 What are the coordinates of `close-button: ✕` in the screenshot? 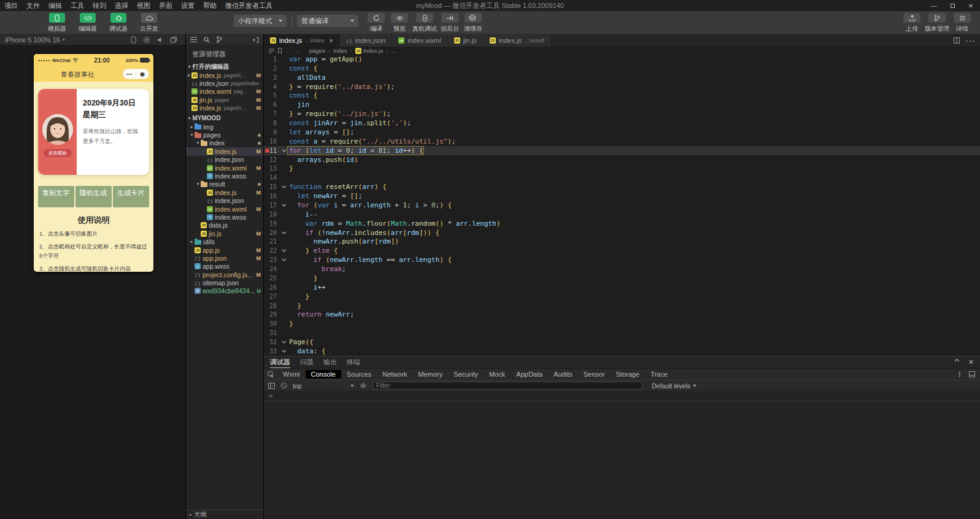 It's located at (971, 6).